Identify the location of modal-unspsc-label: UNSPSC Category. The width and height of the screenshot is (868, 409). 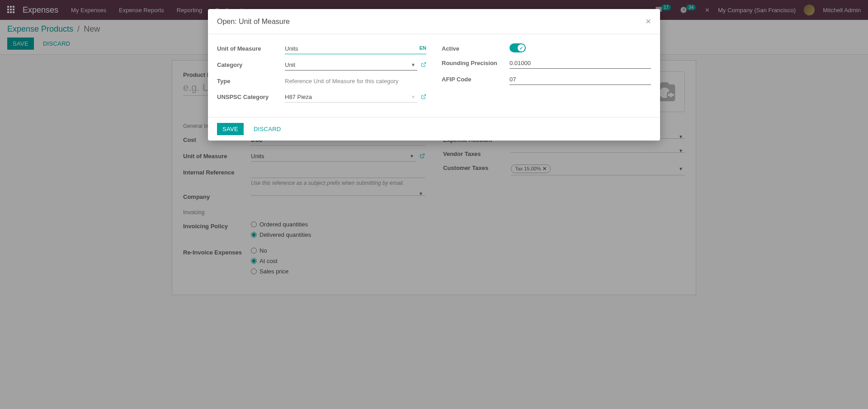
(251, 96).